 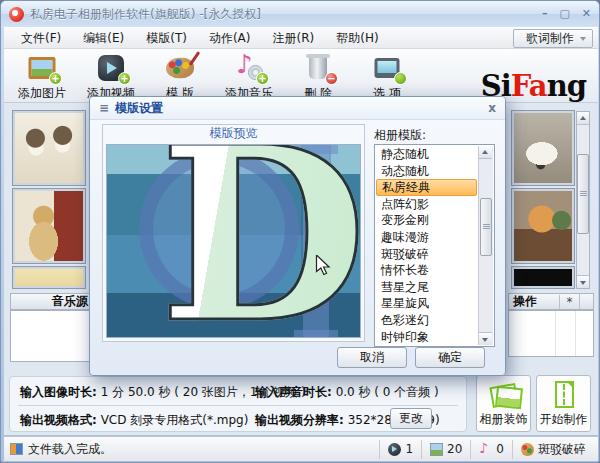 What do you see at coordinates (372, 358) in the screenshot?
I see `cancel-button: 取消` at bounding box center [372, 358].